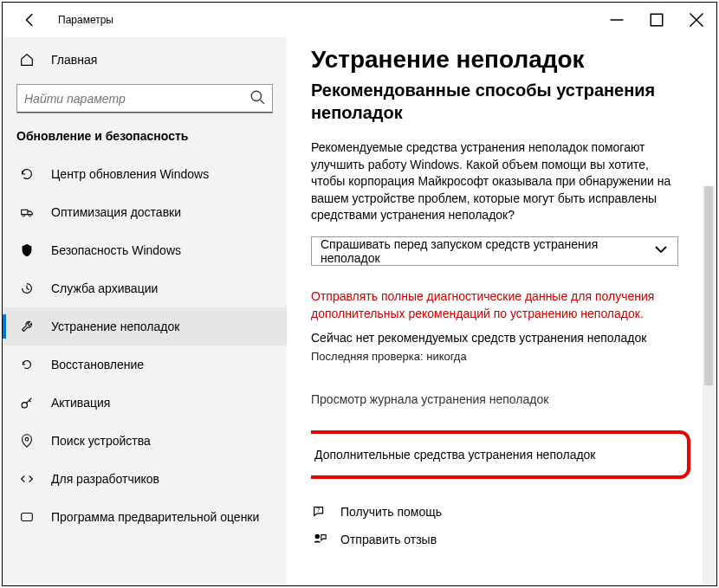 This screenshot has width=719, height=588. Describe the element at coordinates (27, 517) in the screenshot. I see `insider-icon` at that location.